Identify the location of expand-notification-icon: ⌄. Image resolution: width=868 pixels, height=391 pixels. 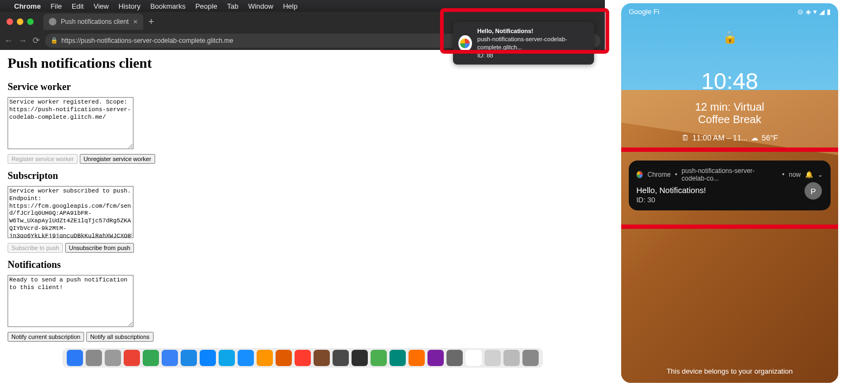
(820, 175).